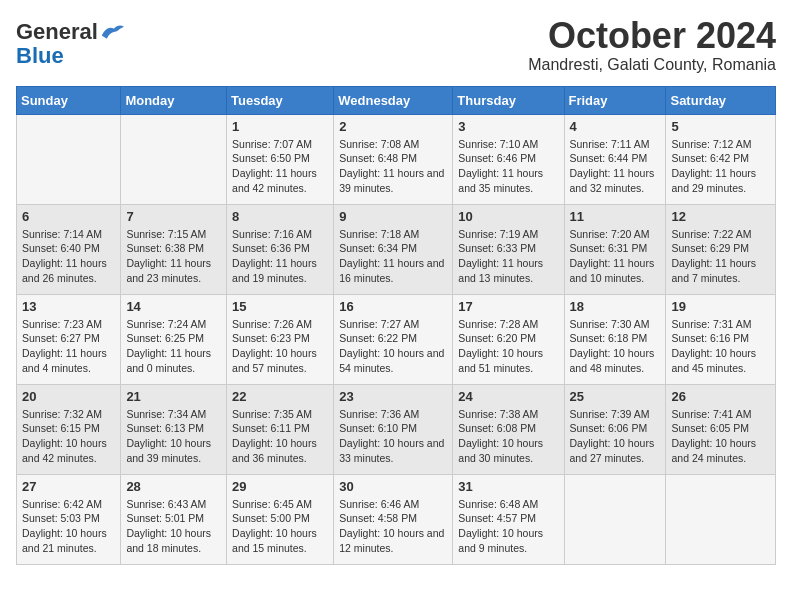 This screenshot has height=612, width=792. Describe the element at coordinates (615, 339) in the screenshot. I see `calendar-cell: 18Sunrise: 7:30 AMSunset: 6:18 PMDayligh…` at that location.